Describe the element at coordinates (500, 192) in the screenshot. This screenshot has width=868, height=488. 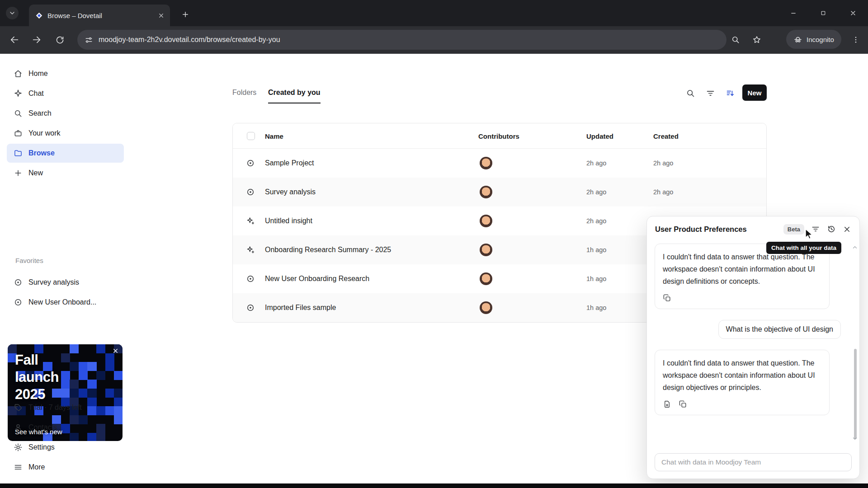
I see `table-row: Survey analysis 2h ago 2h ago` at that location.